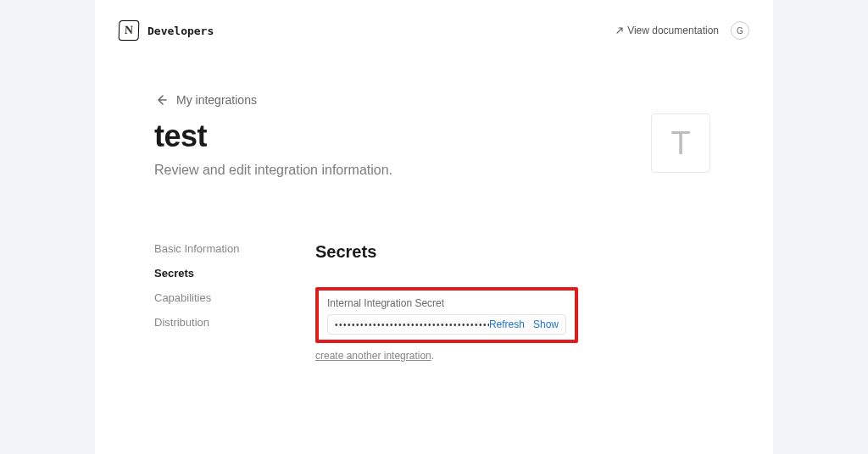 The width and height of the screenshot is (868, 454). What do you see at coordinates (447, 303) in the screenshot?
I see `secret-label: Internal Integration Secret` at bounding box center [447, 303].